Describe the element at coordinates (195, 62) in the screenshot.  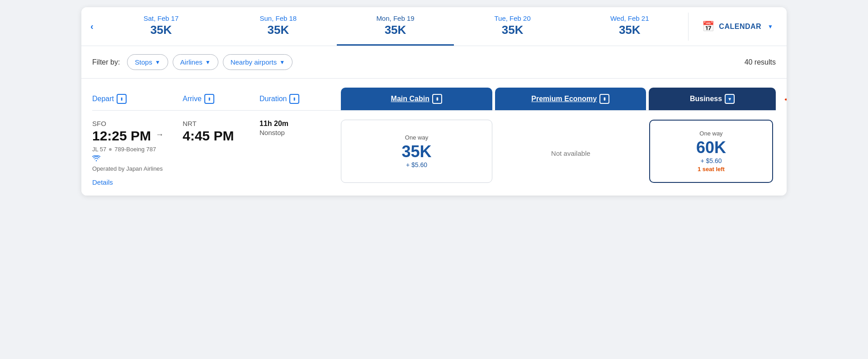
I see `airlines-filter-btn: Airlines ▼` at that location.